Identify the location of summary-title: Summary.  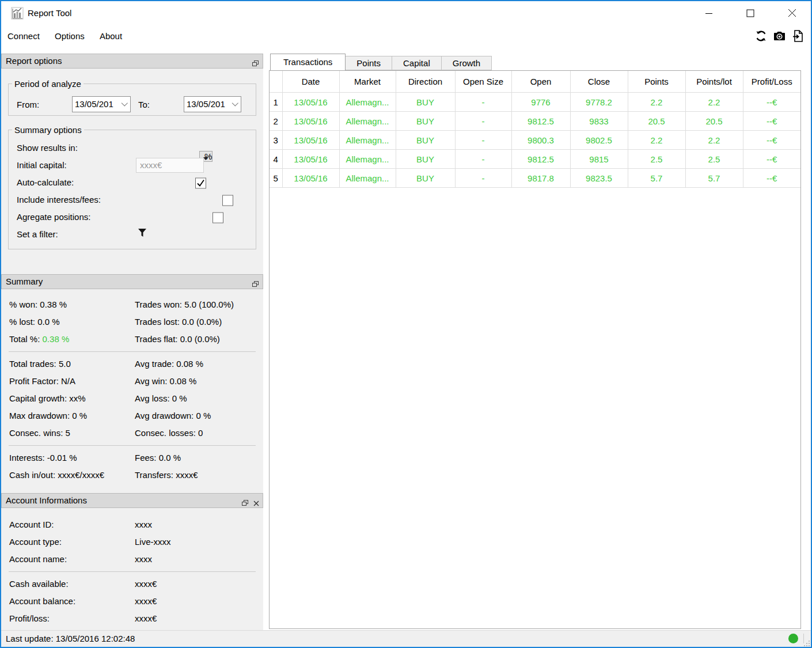
(24, 281).